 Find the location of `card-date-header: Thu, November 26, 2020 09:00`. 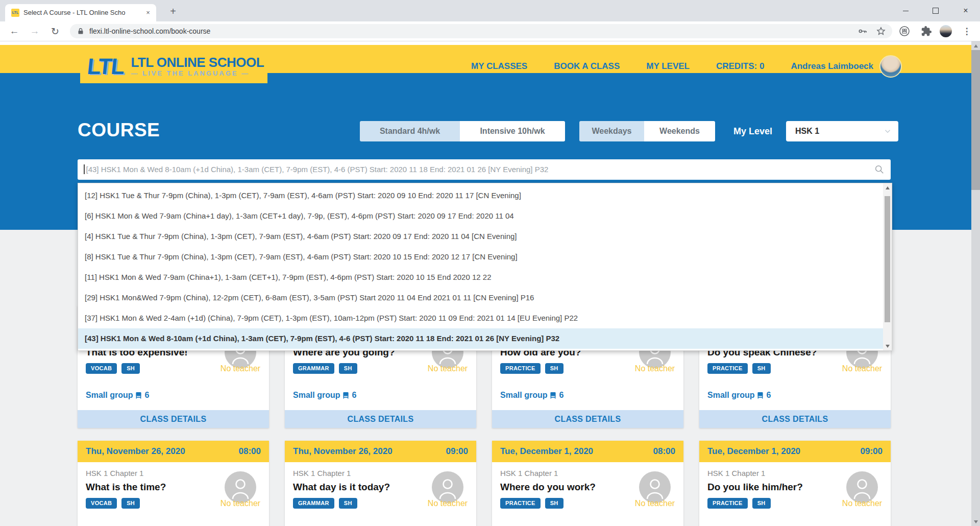

card-date-header: Thu, November 26, 2020 09:00 is located at coordinates (381, 451).